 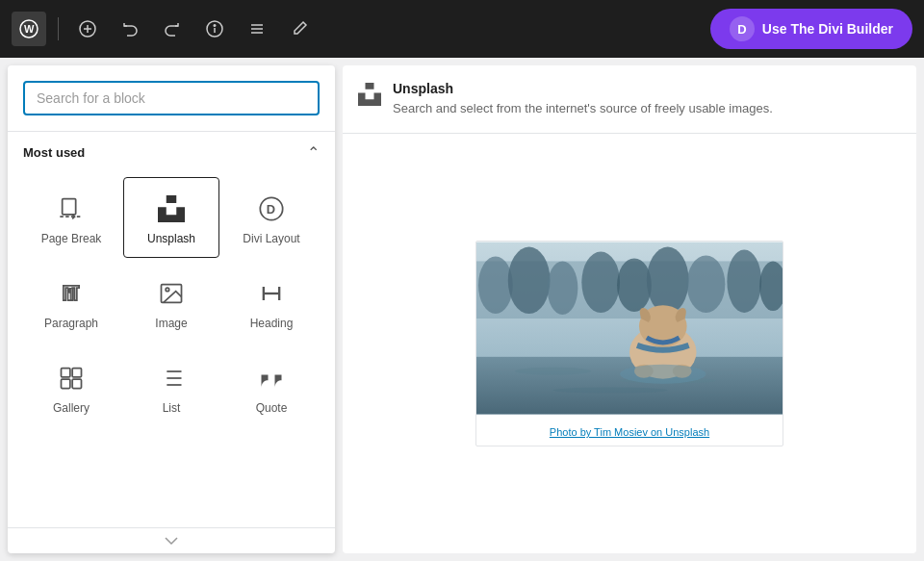 I want to click on block-search-input, so click(x=171, y=98).